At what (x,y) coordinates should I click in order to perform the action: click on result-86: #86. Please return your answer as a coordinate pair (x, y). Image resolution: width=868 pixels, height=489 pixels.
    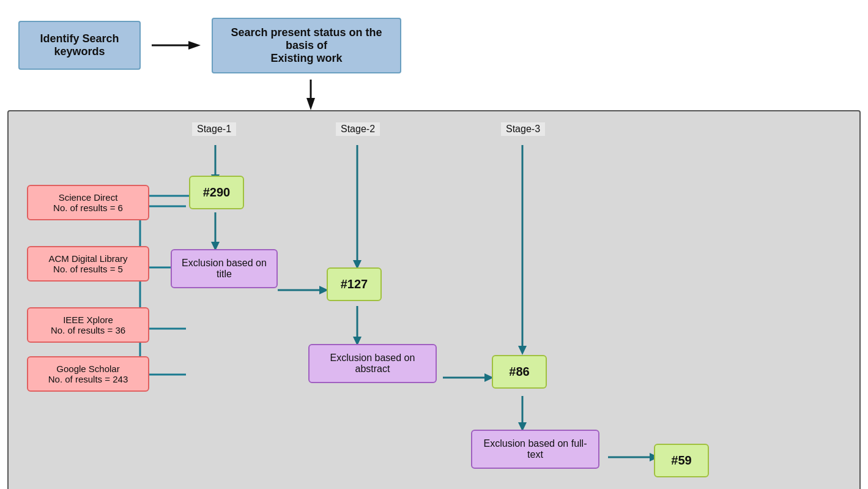
    Looking at the image, I should click on (519, 372).